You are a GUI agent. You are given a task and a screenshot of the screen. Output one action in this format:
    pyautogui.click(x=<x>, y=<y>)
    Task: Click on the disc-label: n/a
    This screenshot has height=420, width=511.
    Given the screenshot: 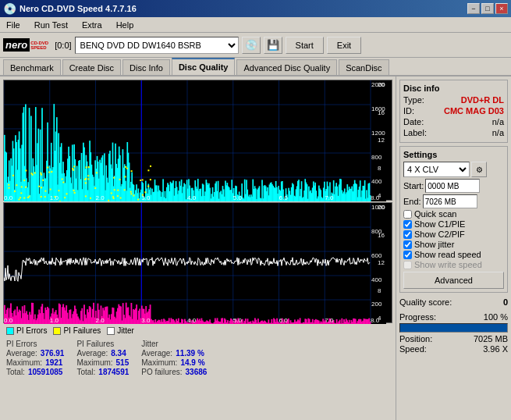 What is the action you would take?
    pyautogui.click(x=498, y=133)
    